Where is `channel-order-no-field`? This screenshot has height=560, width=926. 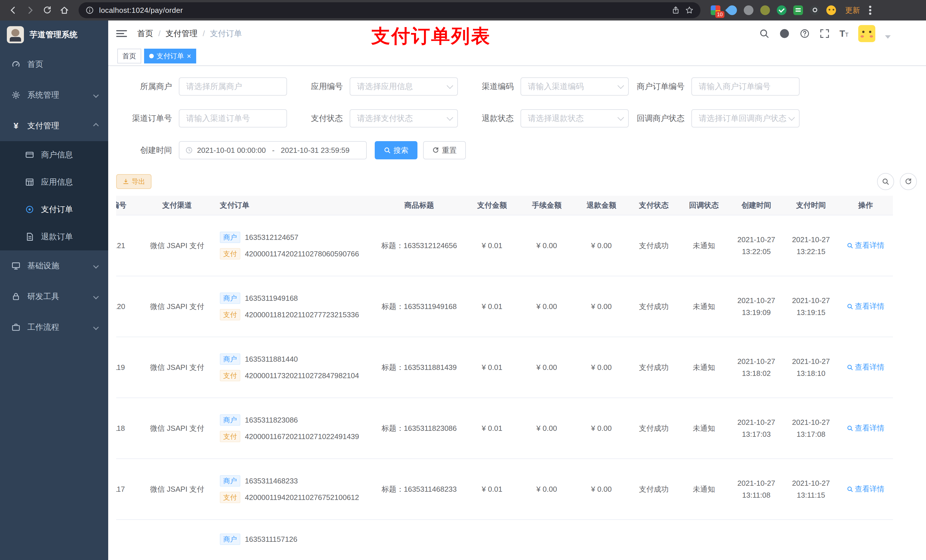 channel-order-no-field is located at coordinates (233, 118).